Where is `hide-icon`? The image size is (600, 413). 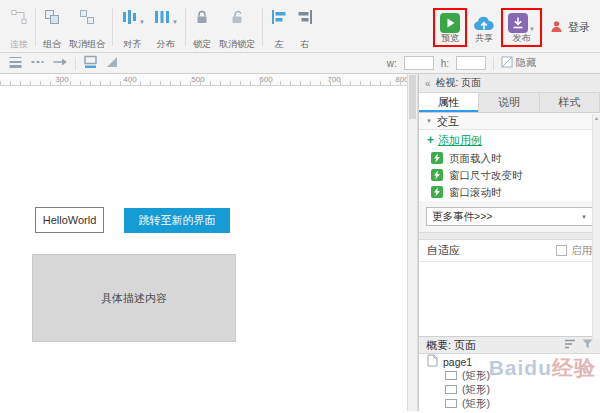 hide-icon is located at coordinates (507, 63).